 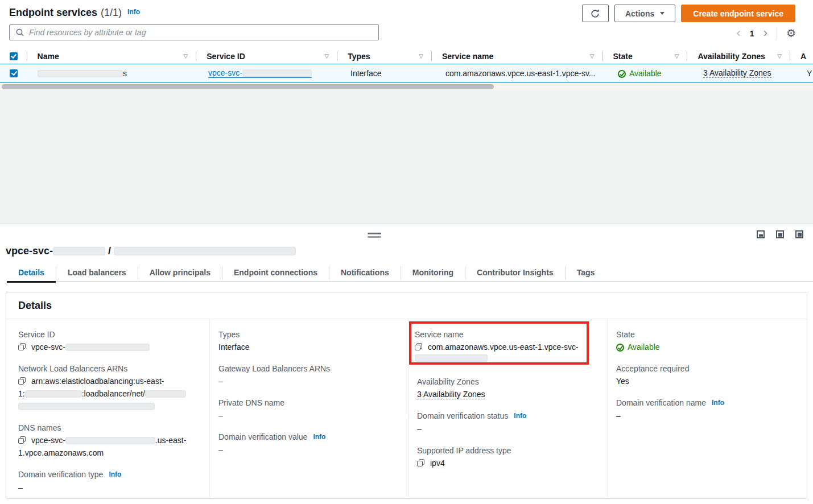 What do you see at coordinates (275, 273) in the screenshot?
I see `tab-endpoint-connections: Endpoint connections` at bounding box center [275, 273].